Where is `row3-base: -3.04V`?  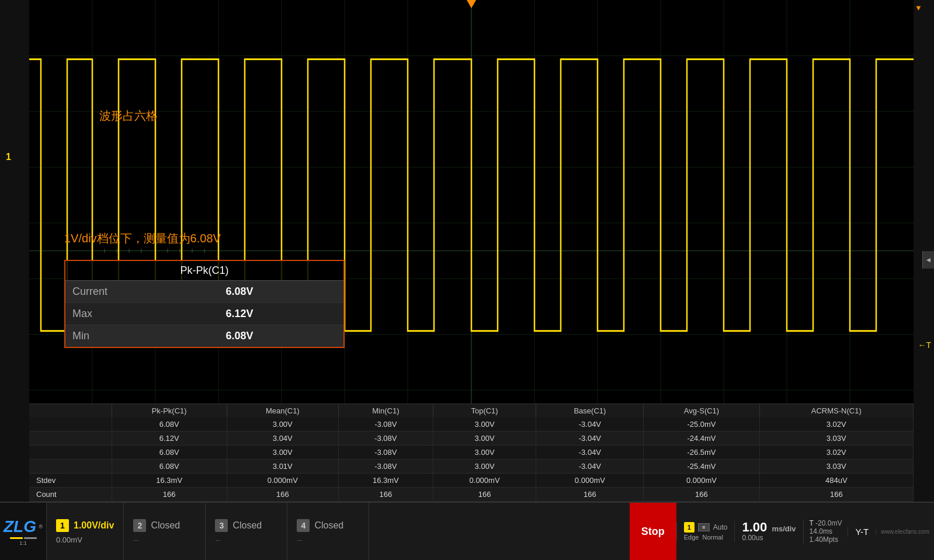 row3-base: -3.04V is located at coordinates (590, 453).